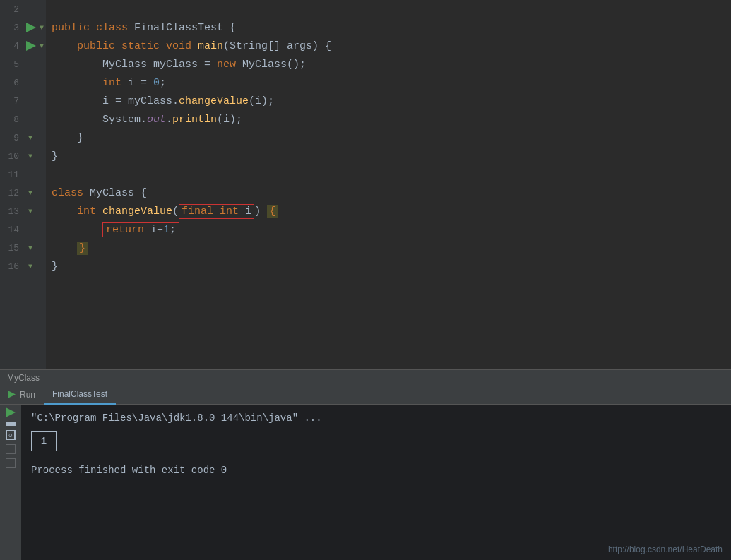  I want to click on gutter-row-5: 5, so click(23, 64).